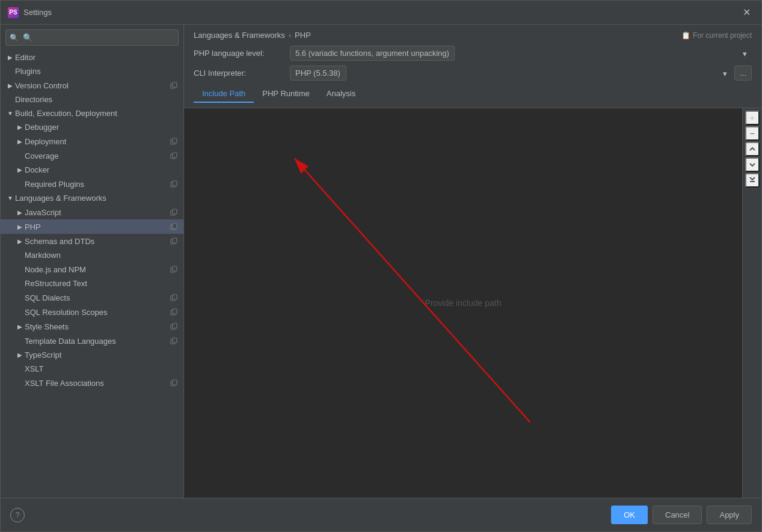 Image resolution: width=762 pixels, height=532 pixels. I want to click on sidebar-item-build-execution-deployment: ▼Build, Execution, Deployment, so click(92, 113).